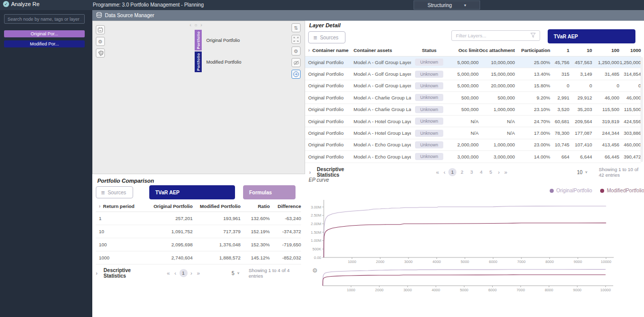 The height and width of the screenshot is (317, 644). Describe the element at coordinates (327, 37) in the screenshot. I see `layer-detail-sources-tab: ≣ Sources` at that location.